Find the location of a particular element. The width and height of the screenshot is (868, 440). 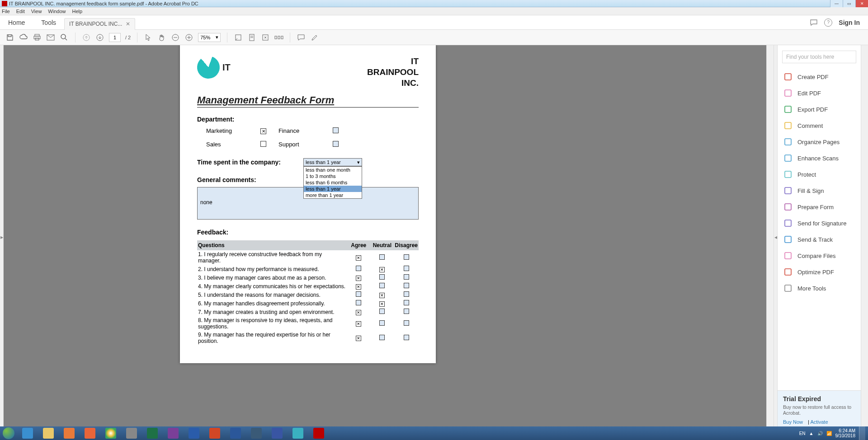

minimize-button: — is located at coordinates (836, 4).